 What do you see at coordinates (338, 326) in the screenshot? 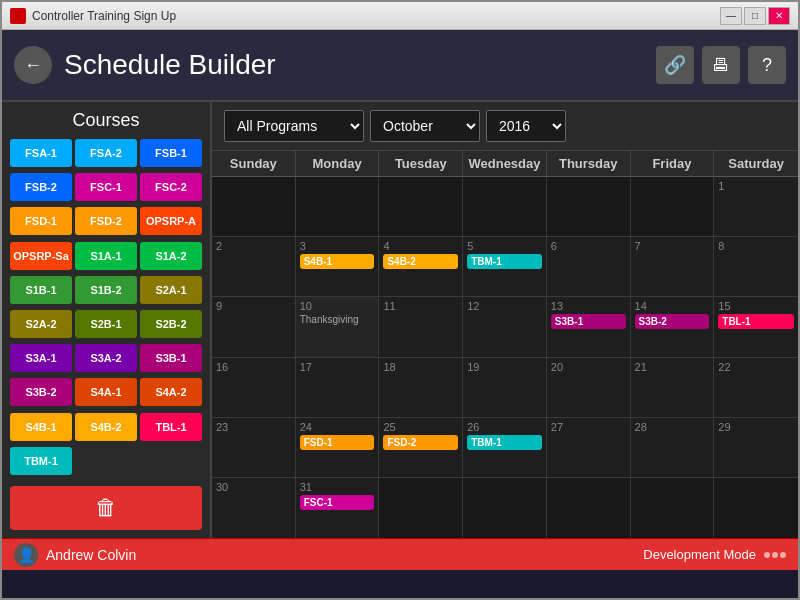
I see `calendar-day: 10Thanksgiving` at bounding box center [338, 326].